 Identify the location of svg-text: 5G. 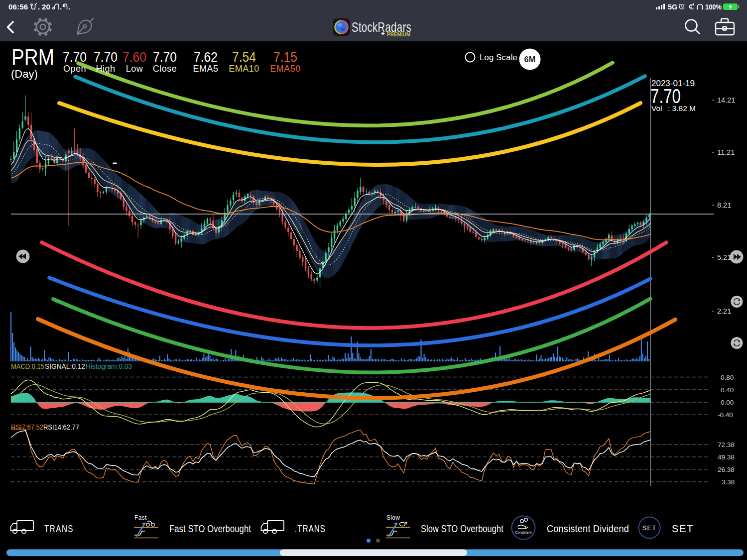
(672, 7).